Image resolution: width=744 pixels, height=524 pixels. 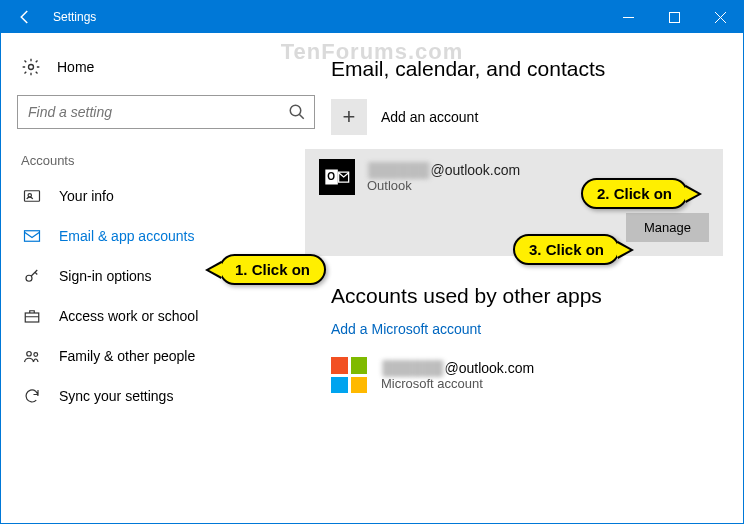 What do you see at coordinates (32, 316) in the screenshot?
I see `briefcase-icon` at bounding box center [32, 316].